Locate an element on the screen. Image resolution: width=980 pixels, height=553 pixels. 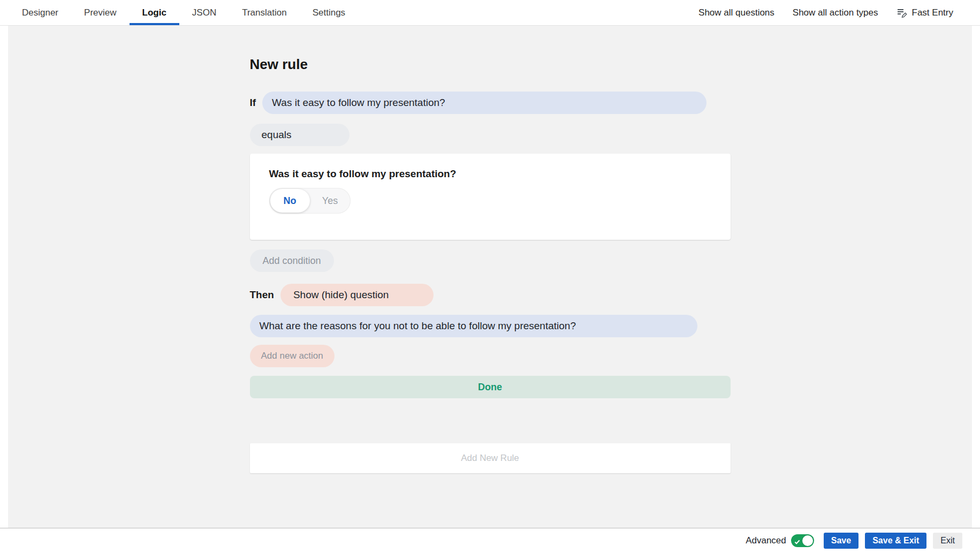
boolean-option-yes: Yes is located at coordinates (330, 201).